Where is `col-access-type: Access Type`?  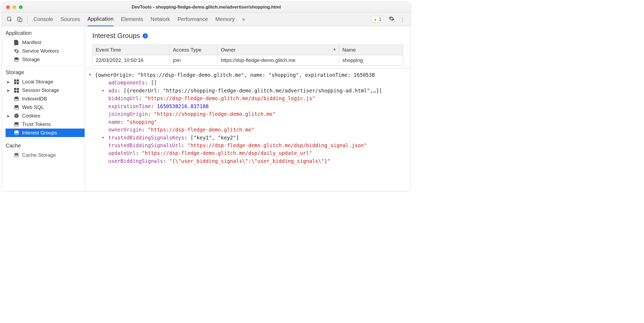 col-access-type: Access Type is located at coordinates (194, 50).